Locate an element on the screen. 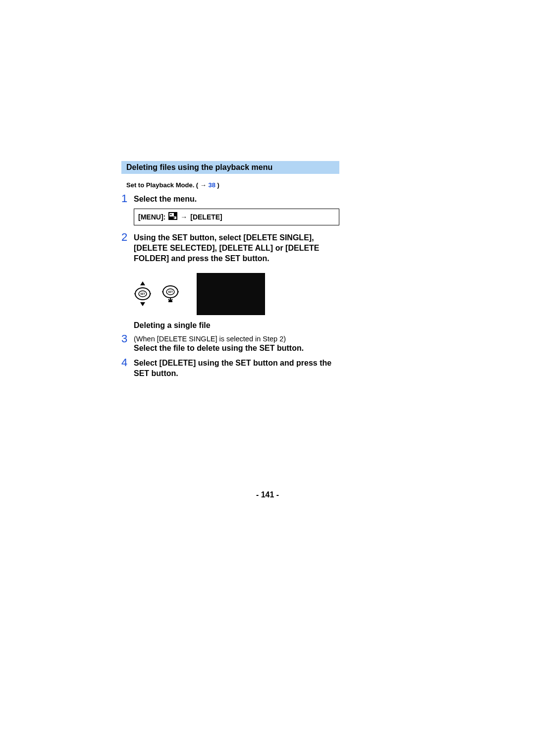 The height and width of the screenshot is (756, 535). close-paren: ) is located at coordinates (218, 185).